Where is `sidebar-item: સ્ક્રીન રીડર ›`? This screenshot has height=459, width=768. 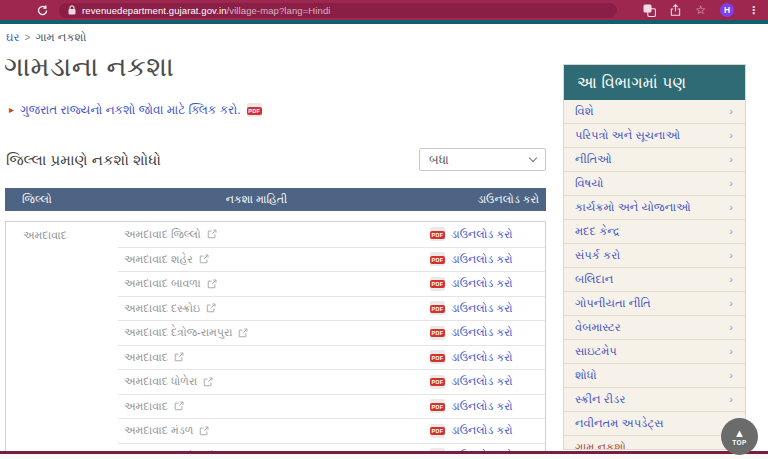 sidebar-item: સ્ક્રીન રીડર › is located at coordinates (654, 400).